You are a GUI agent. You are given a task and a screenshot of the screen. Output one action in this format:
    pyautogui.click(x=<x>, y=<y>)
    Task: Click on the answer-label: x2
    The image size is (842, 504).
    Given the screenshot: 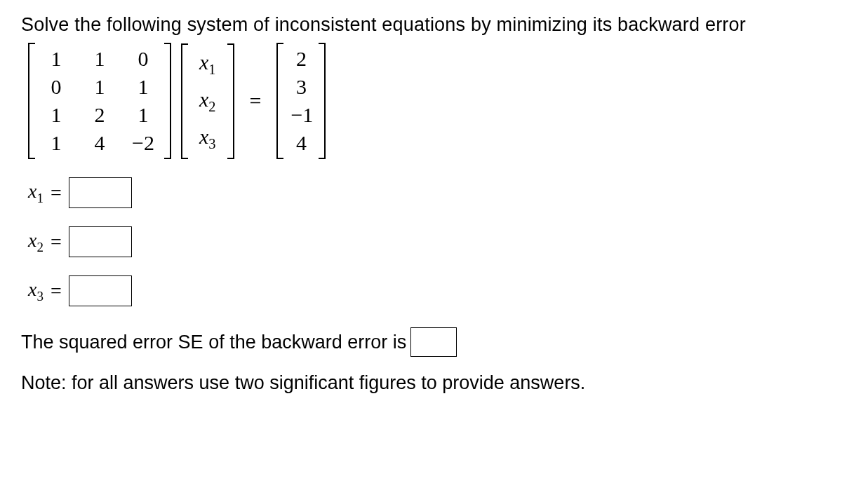 What is the action you would take?
    pyautogui.click(x=36, y=243)
    